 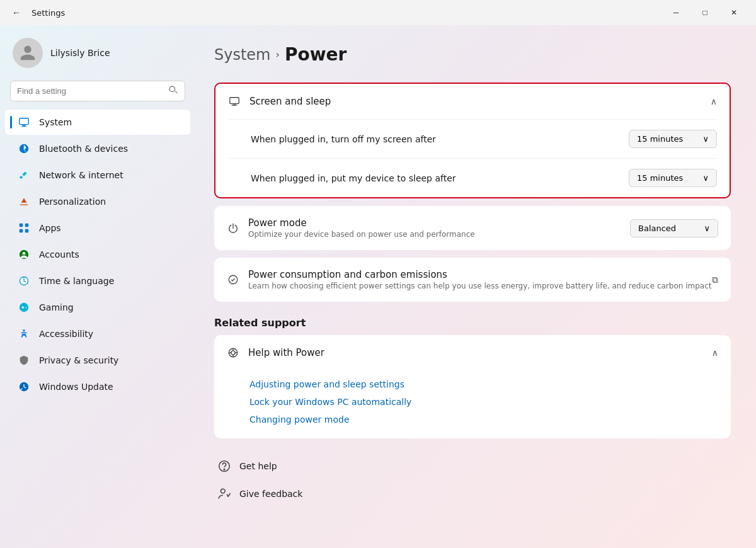 I want to click on screen-sleep-icon, so click(x=234, y=101).